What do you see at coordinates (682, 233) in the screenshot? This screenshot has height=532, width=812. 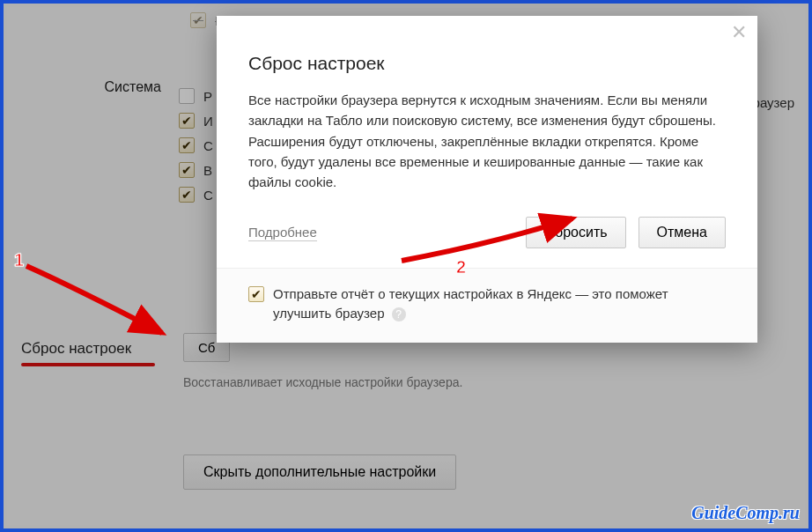 I see `cancel-button: Отмена` at bounding box center [682, 233].